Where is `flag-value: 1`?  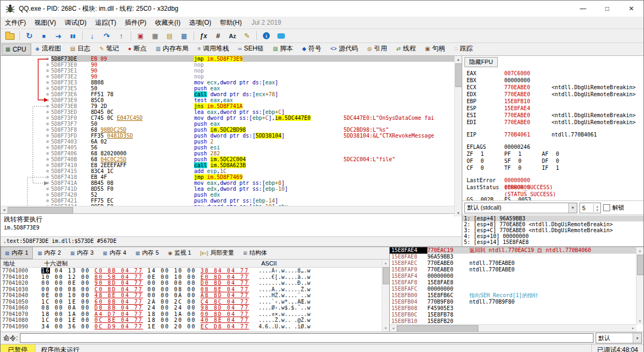
flag-value: 1 is located at coordinates (568, 168).